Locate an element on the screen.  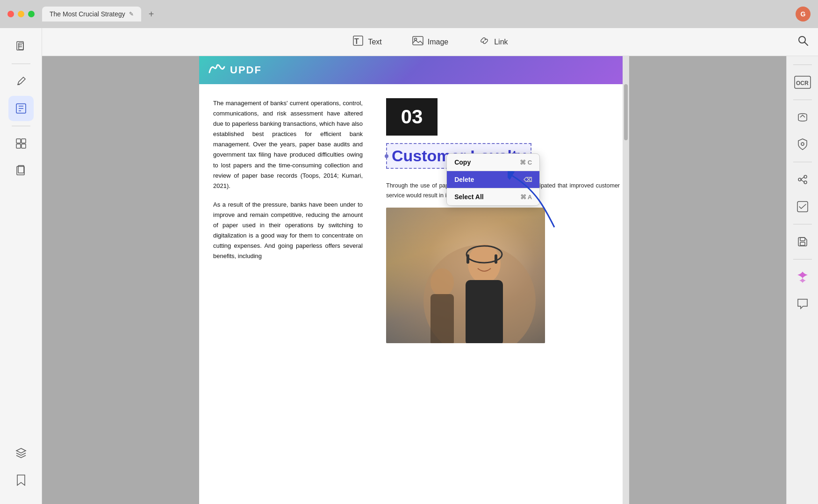
link-toolbar-icon is located at coordinates (484, 42).